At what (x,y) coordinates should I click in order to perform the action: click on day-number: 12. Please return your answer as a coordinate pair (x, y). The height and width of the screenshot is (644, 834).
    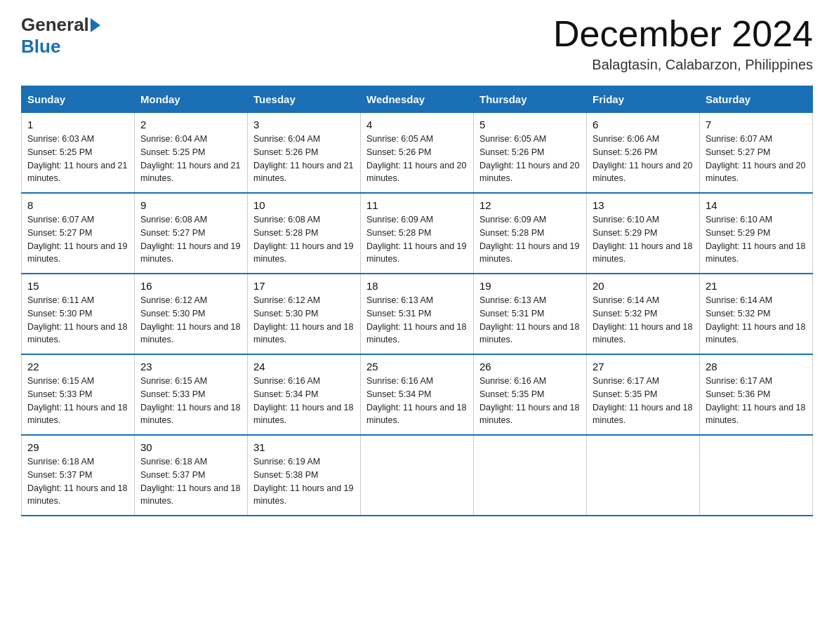
    Looking at the image, I should click on (530, 205).